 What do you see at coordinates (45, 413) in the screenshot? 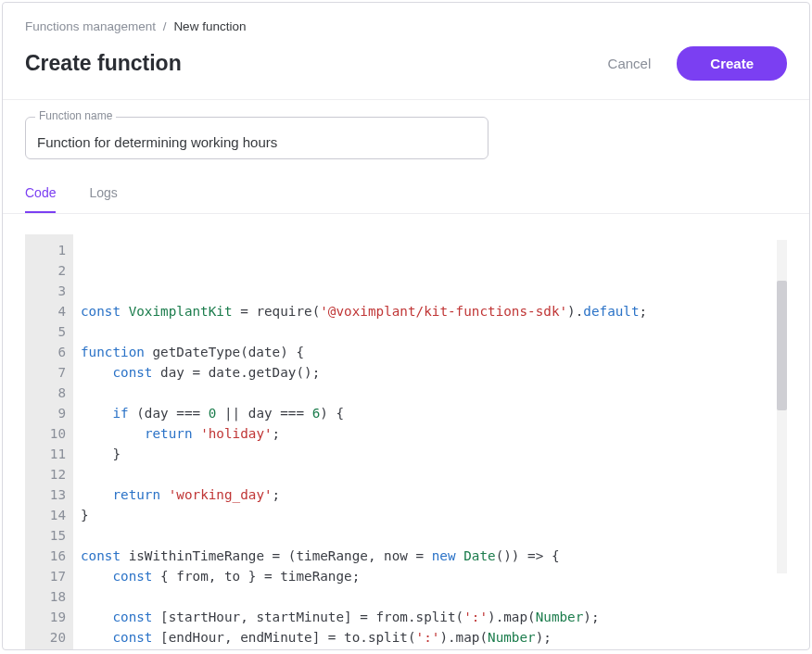
I see `line-number: 9` at bounding box center [45, 413].